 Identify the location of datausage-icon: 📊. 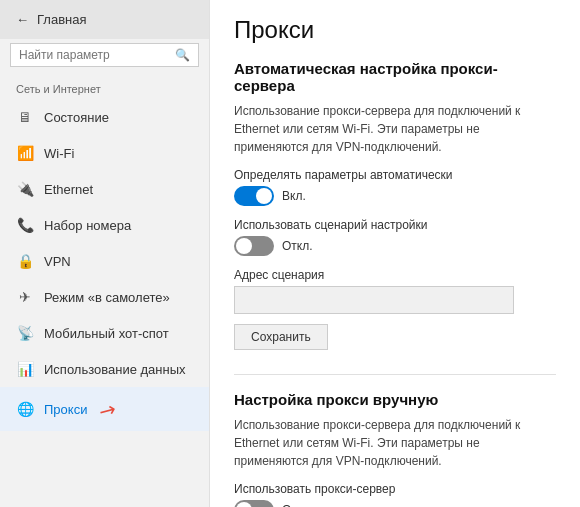
(25, 369).